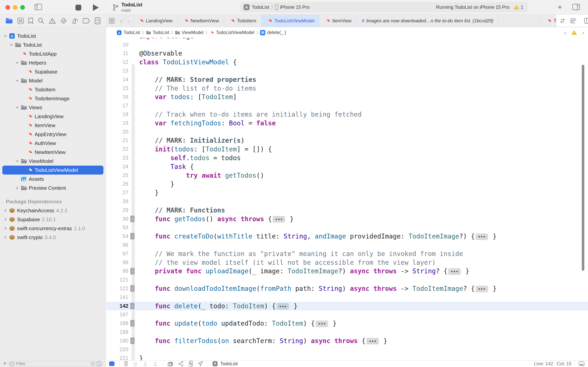 The image size is (588, 367). What do you see at coordinates (218, 306) in the screenshot?
I see `code-text: func delete(_ todo: TodoItem) { }` at bounding box center [218, 306].